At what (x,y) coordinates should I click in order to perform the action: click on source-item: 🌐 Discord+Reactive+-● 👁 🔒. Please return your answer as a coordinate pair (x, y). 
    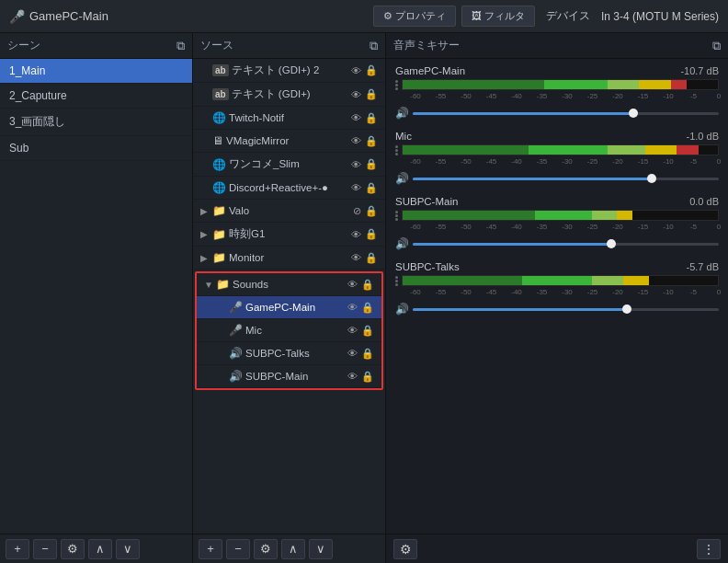
    Looking at the image, I should click on (289, 188).